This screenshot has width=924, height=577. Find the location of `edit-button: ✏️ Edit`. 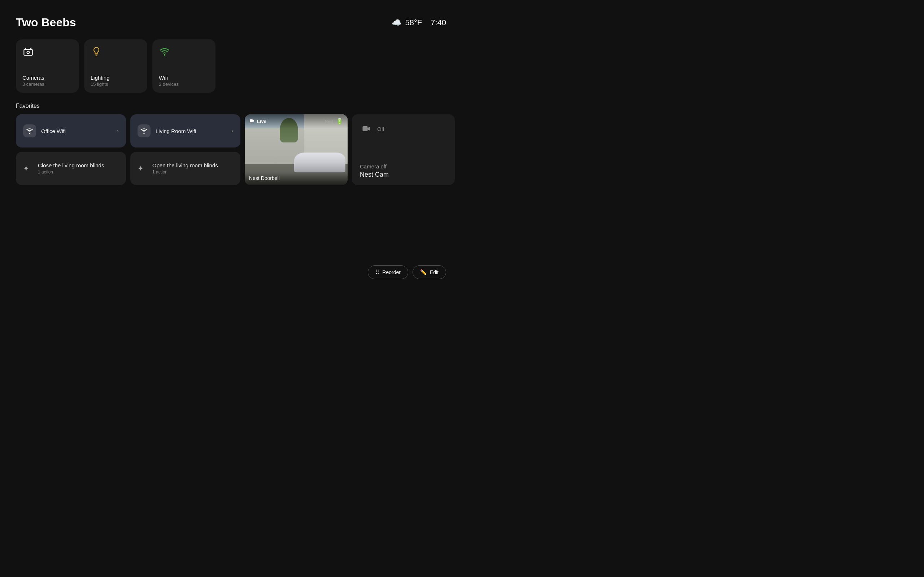

edit-button: ✏️ Edit is located at coordinates (429, 272).